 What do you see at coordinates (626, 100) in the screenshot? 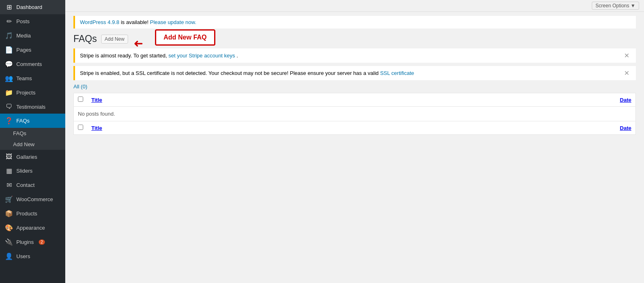
I see `date-sort-link: Date` at bounding box center [626, 100].